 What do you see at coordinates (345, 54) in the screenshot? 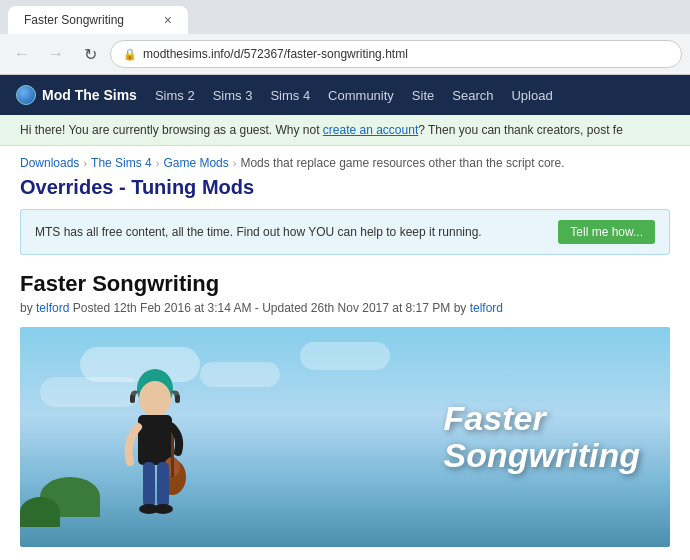
I see `browser-controls: ← → ↻ 🔒 modthesims.info/d/572367/faster-…` at bounding box center [345, 54].